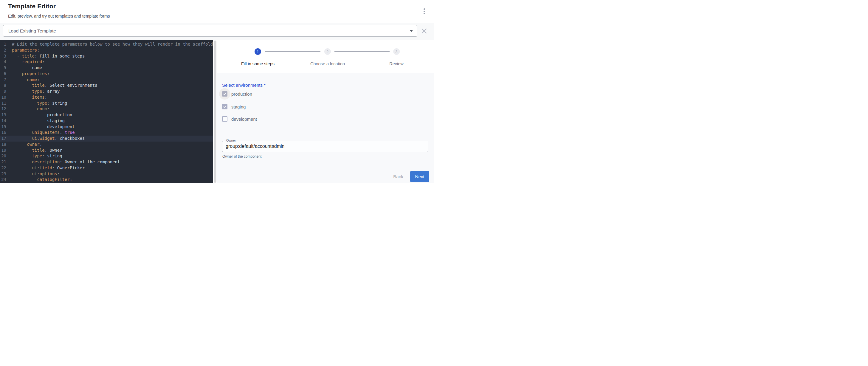 The height and width of the screenshot is (366, 868). What do you see at coordinates (106, 51) in the screenshot?
I see `editor-line: 2parameters:` at bounding box center [106, 51].